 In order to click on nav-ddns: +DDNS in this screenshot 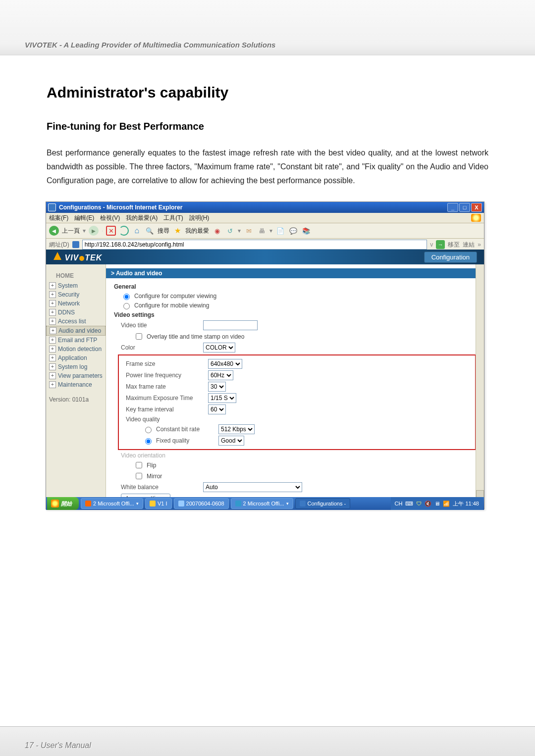, I will do `click(76, 312)`.